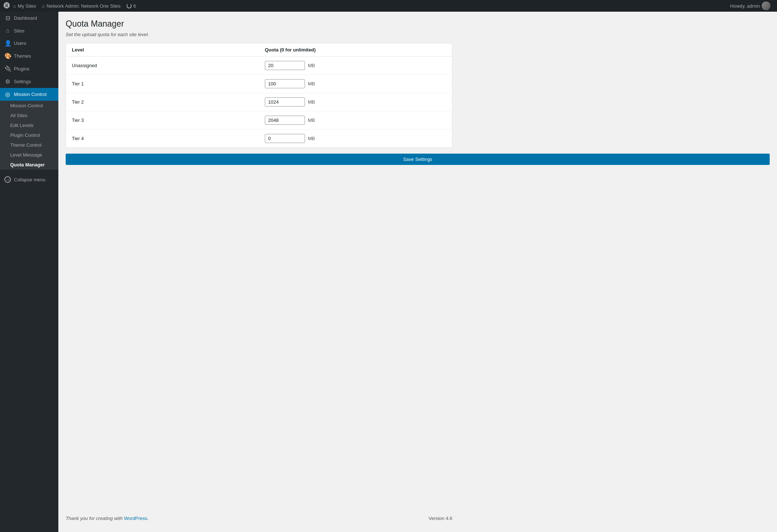 This screenshot has width=777, height=532. What do you see at coordinates (19, 115) in the screenshot?
I see `submenu-all-sites-label: All Sites` at bounding box center [19, 115].